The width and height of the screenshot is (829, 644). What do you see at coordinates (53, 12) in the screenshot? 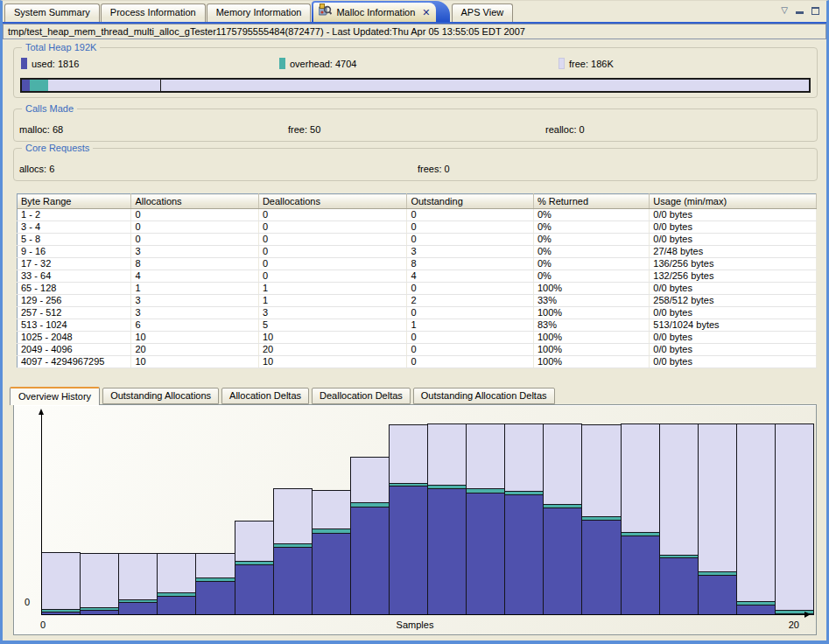
I see `tab-system-summary: System Summary` at bounding box center [53, 12].